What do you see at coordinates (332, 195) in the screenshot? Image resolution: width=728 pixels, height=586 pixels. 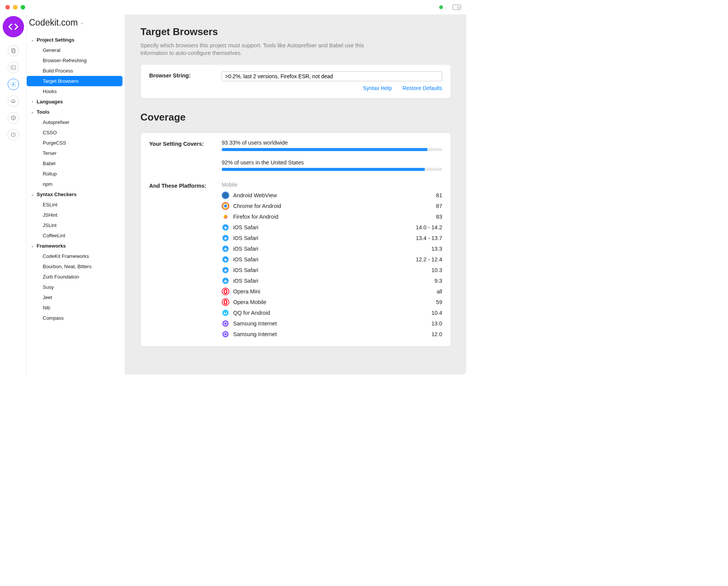 I see `platform-row: Android WebView81` at bounding box center [332, 195].